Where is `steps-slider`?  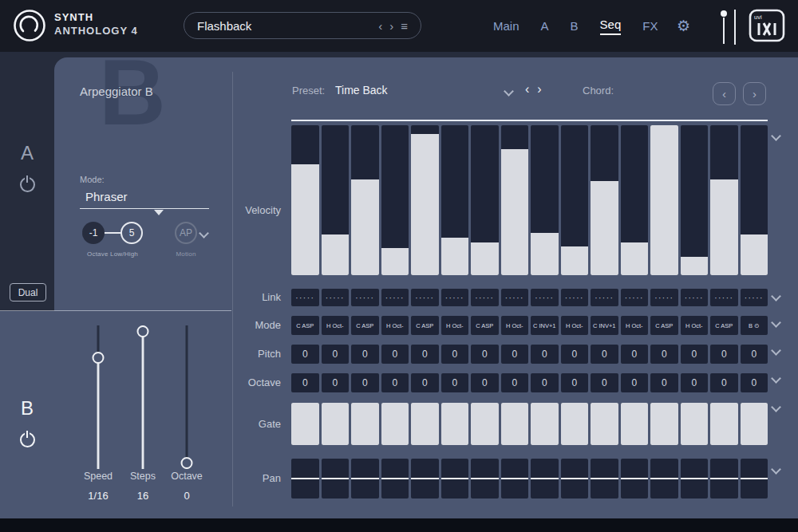
steps-slider is located at coordinates (143, 397).